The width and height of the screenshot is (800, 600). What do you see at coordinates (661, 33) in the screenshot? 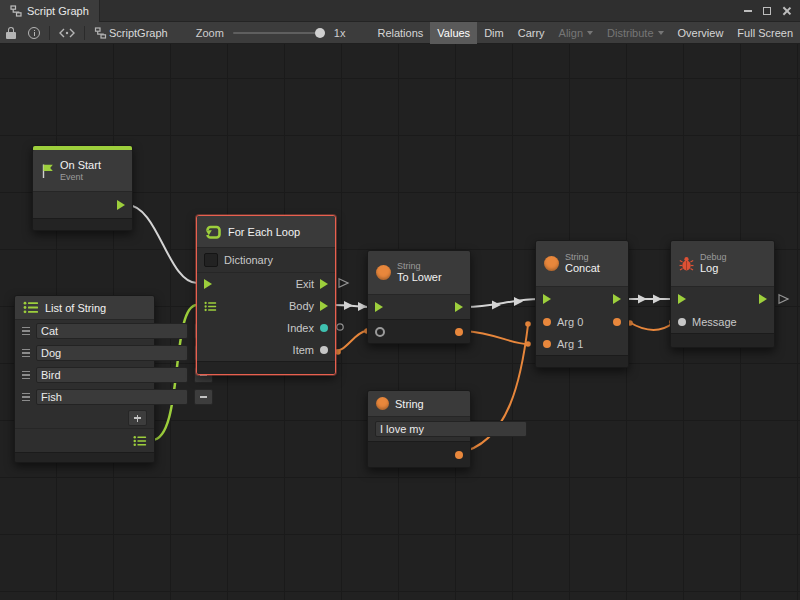
I see `chevron-down-icon` at bounding box center [661, 33].